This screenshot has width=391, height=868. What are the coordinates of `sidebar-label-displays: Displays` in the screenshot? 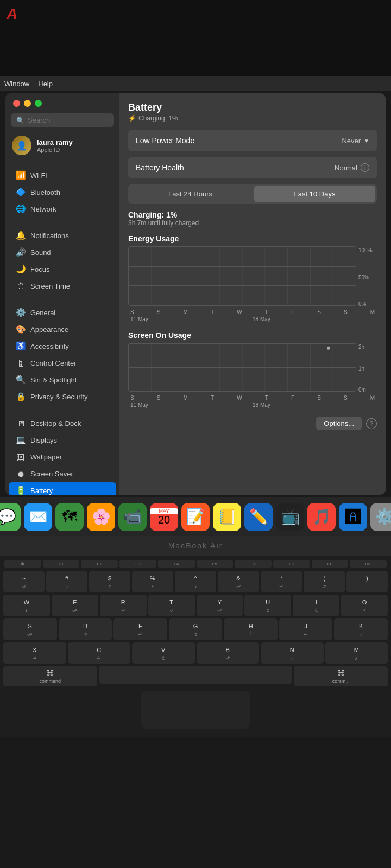 It's located at (43, 441).